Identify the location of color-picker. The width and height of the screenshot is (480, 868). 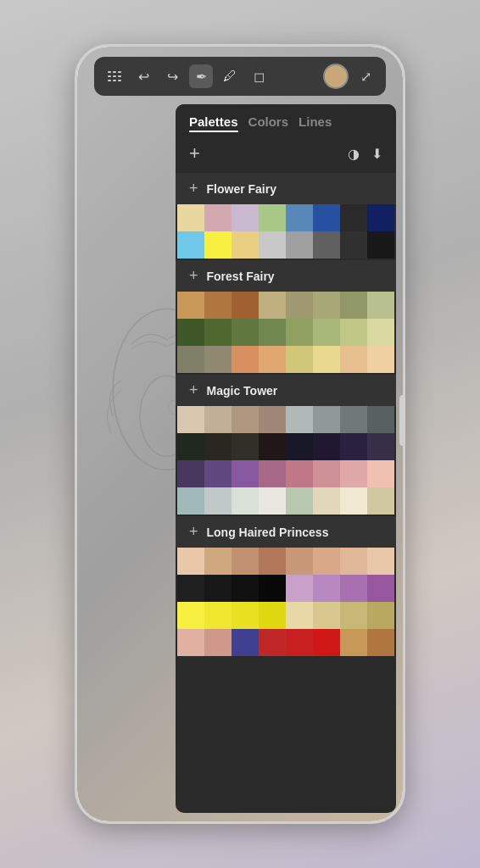
(336, 76).